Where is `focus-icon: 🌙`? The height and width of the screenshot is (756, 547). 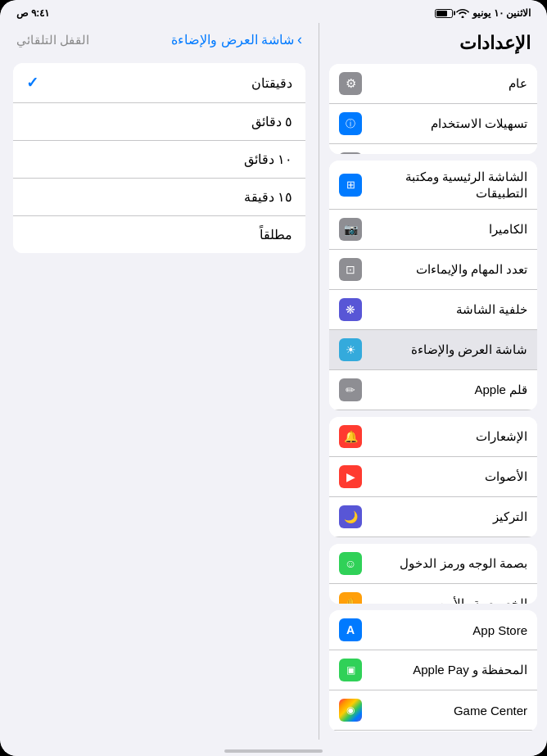 focus-icon: 🌙 is located at coordinates (350, 517).